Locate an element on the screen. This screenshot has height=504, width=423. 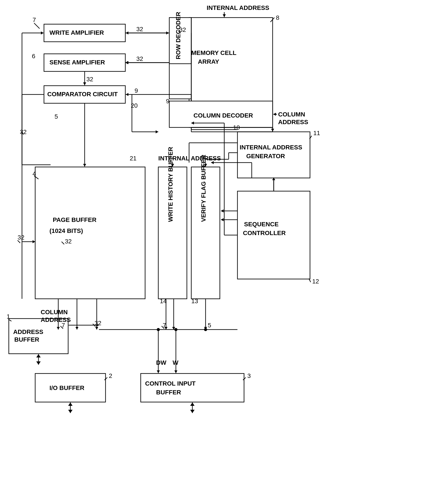
control-input-buffer-block is located at coordinates (192, 388).